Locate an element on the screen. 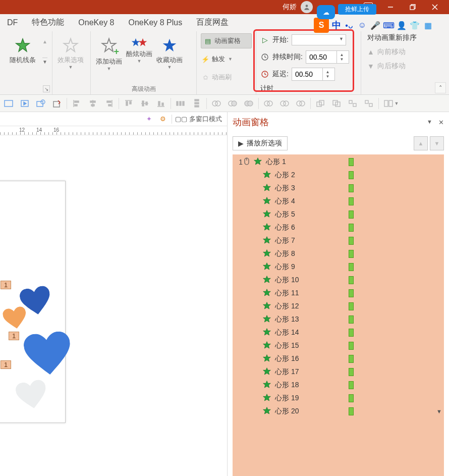 This screenshot has height=476, width=449. shape-merge1-icon is located at coordinates (216, 103).